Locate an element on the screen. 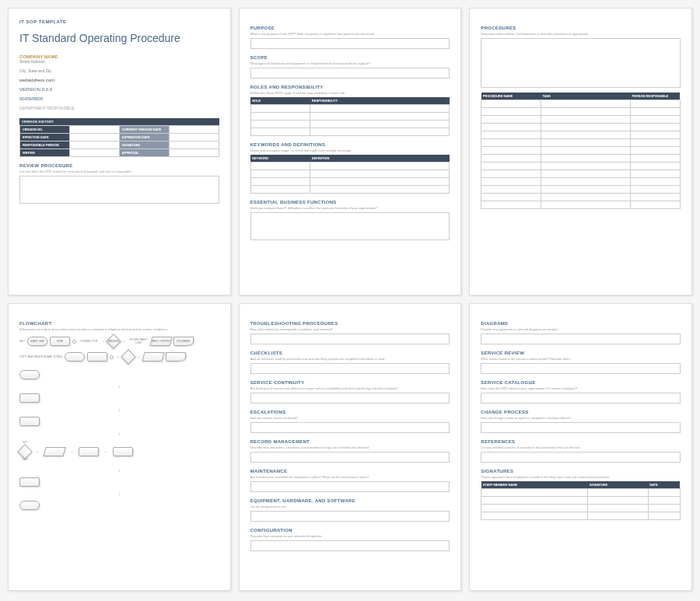 Image resolution: width=700 pixels, height=601 pixels. maintenance-title: MAINTENANCE is located at coordinates (350, 471).